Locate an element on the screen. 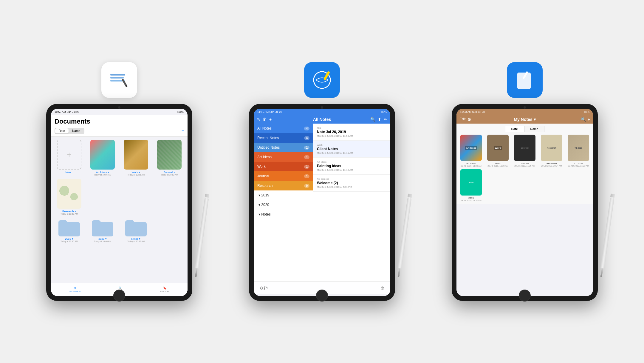 This screenshot has width=644, height=363. art-ideas-item: Art Ideas ▾ Today at 10:56 AM is located at coordinates (103, 158).